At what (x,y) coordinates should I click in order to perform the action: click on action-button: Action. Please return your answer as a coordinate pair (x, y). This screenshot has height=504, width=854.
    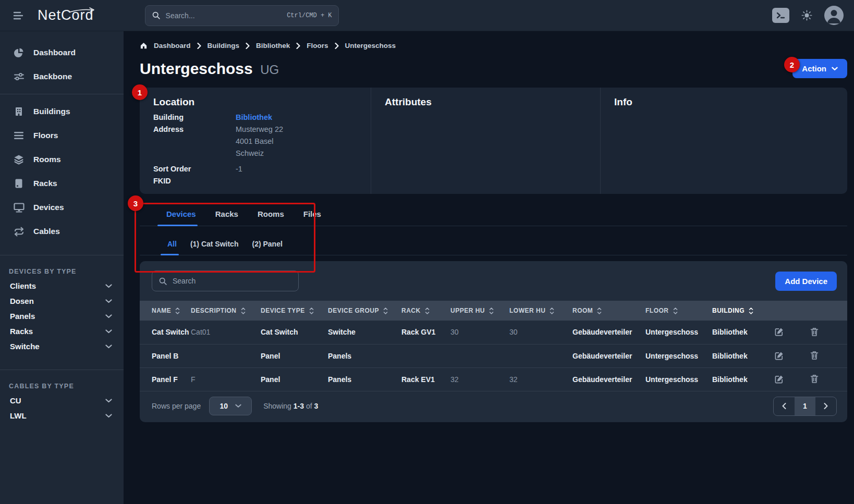
    Looking at the image, I should click on (820, 69).